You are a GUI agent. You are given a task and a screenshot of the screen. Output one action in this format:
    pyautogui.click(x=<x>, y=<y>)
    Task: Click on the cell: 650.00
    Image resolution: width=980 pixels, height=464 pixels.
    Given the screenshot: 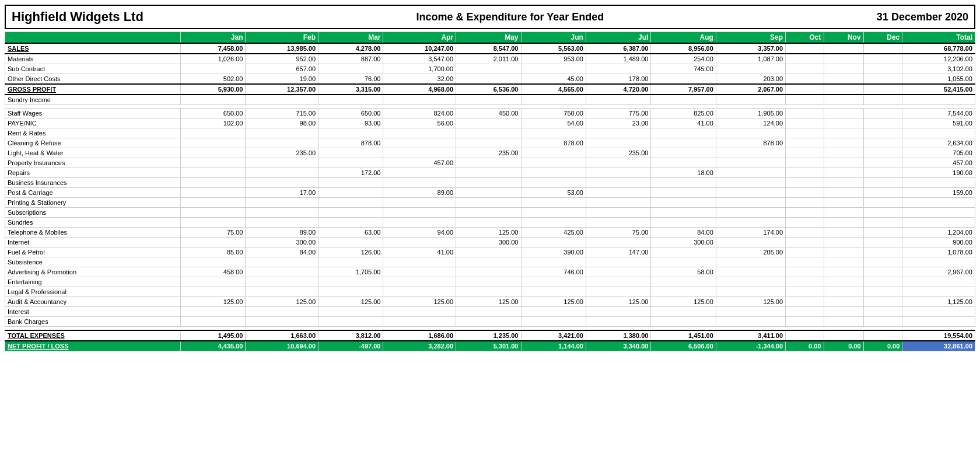 What is the action you would take?
    pyautogui.click(x=351, y=113)
    